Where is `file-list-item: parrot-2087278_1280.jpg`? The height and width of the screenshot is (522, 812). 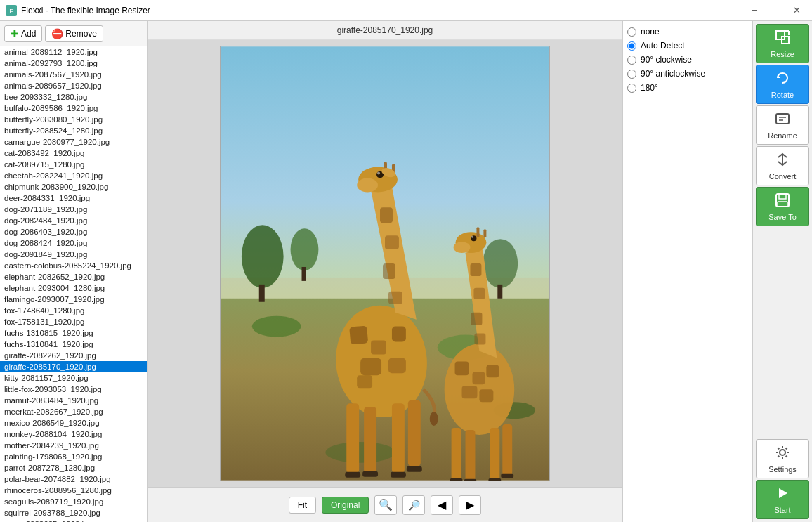
file-list-item: parrot-2087278_1280.jpg is located at coordinates (73, 468).